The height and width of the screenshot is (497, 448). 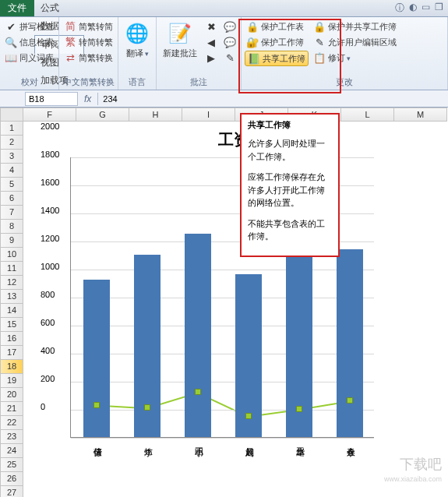 I want to click on name-box: B18, so click(x=51, y=99).